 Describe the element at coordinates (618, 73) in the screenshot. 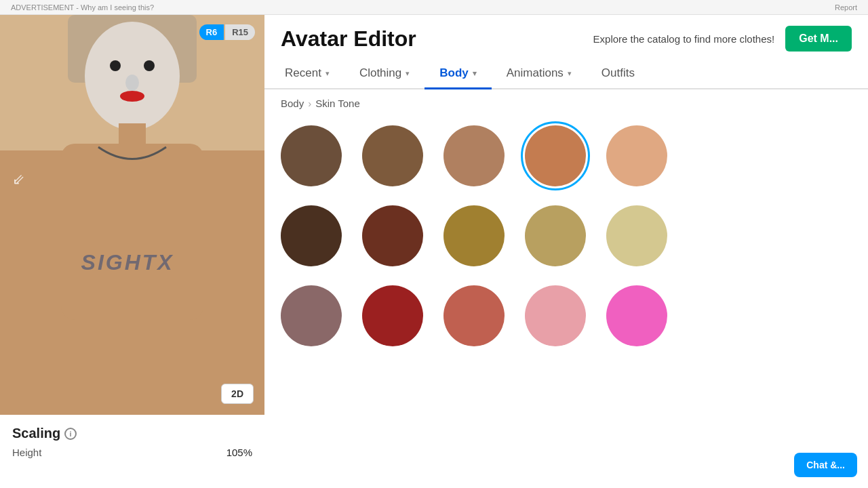

I see `tab-outfits: Outfits` at that location.